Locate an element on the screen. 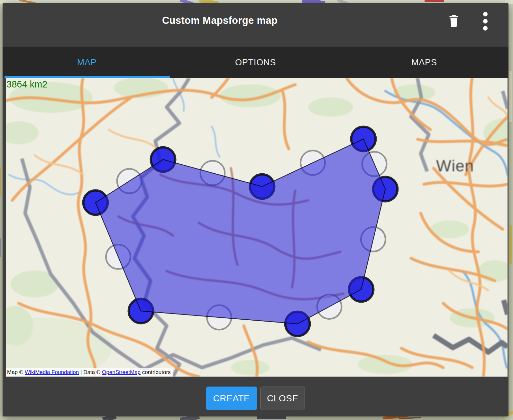  map-attribution: Map © WikiMedia Foundation | Data © Open… is located at coordinates (89, 372).